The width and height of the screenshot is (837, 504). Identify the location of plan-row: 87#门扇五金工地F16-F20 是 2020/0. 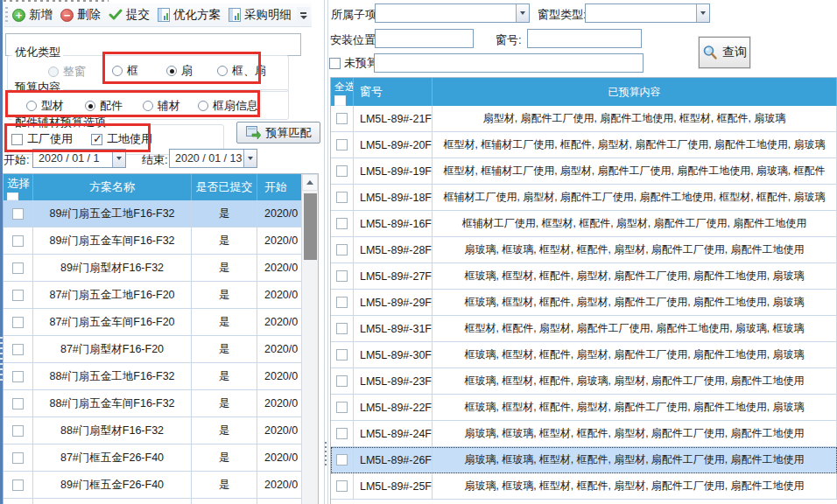
(161, 296).